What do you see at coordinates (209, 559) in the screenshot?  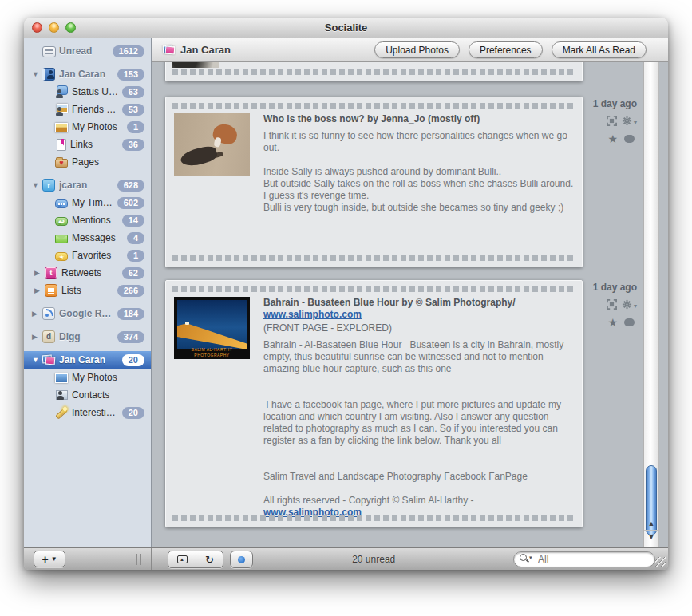 I see `refresh-button: ↻` at bounding box center [209, 559].